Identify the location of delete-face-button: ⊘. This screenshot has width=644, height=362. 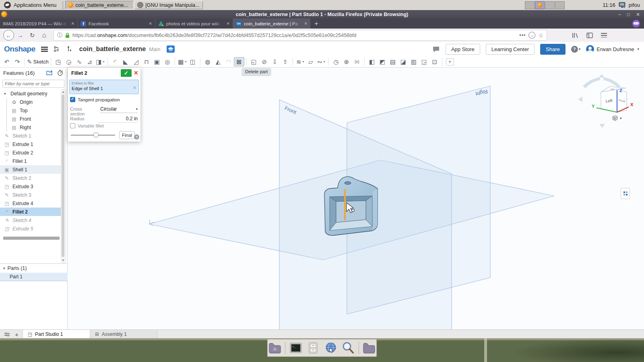
(264, 62).